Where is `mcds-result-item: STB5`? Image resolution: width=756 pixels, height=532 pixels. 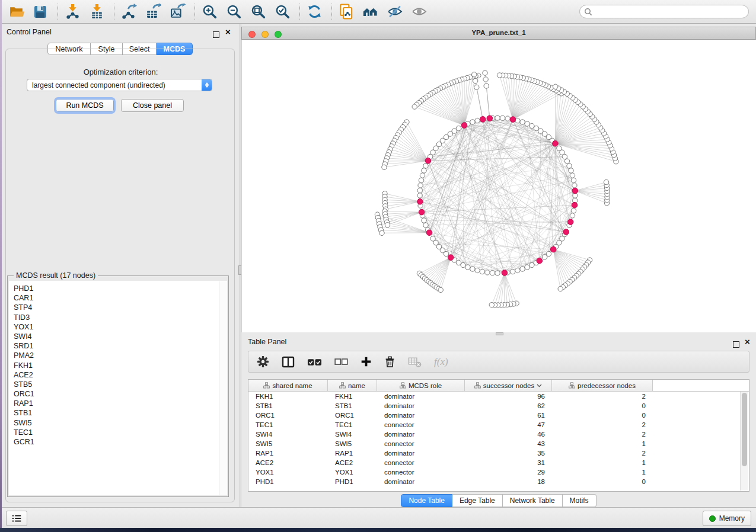
mcds-result-item: STB5 is located at coordinates (120, 384).